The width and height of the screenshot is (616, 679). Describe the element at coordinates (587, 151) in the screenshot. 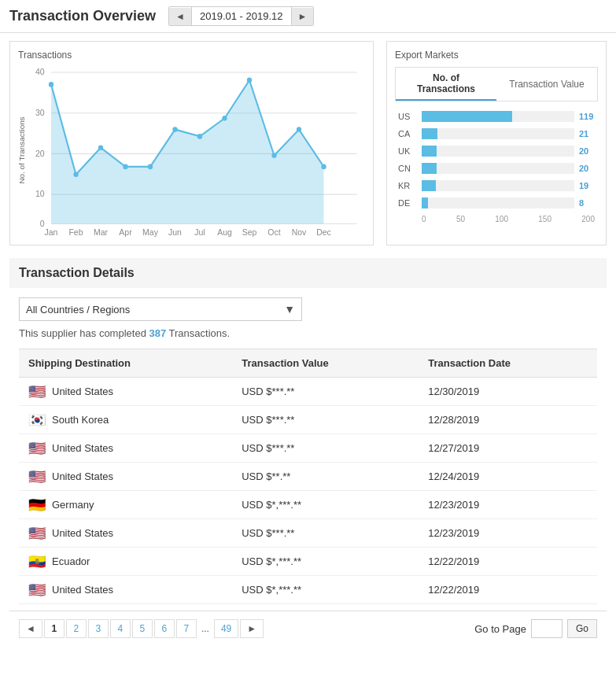

I see `bar-value-uk: 20` at that location.